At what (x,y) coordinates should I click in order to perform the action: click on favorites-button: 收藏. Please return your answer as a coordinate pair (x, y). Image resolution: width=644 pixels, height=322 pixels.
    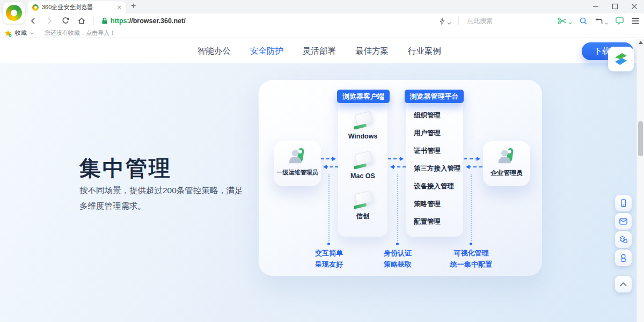
    Looking at the image, I should click on (21, 33).